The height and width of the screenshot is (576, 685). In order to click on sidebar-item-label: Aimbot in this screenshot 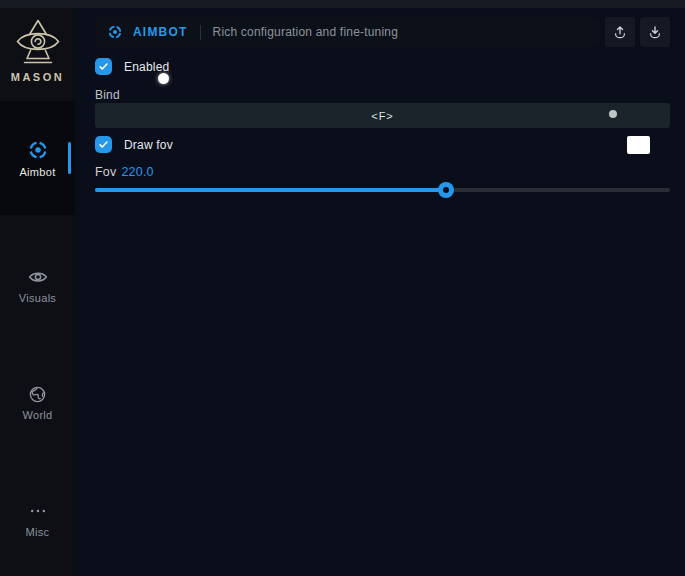, I will do `click(37, 172)`.